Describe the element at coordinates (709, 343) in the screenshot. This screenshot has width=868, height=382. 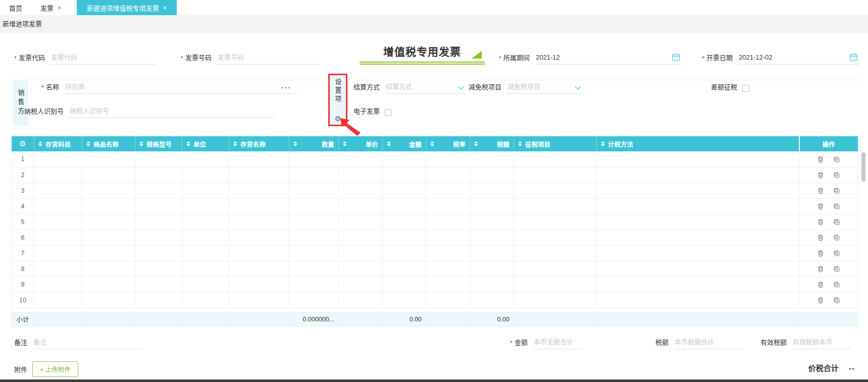
I see `tax-amount-input` at that location.